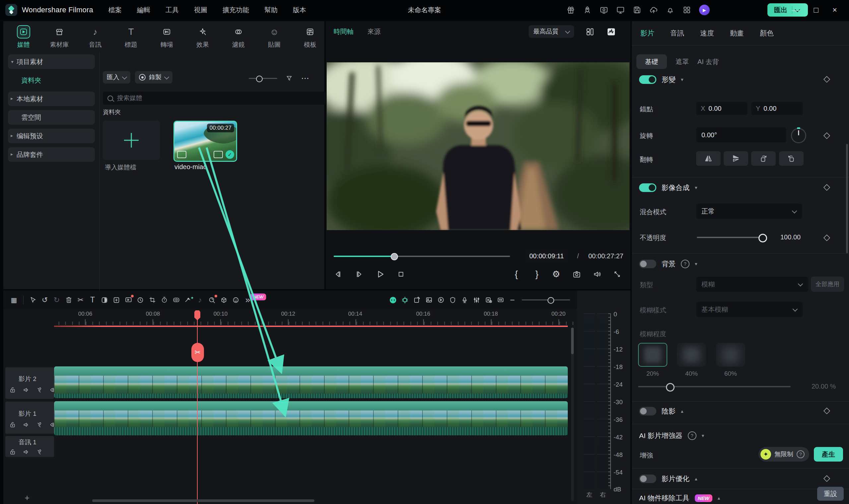 The image size is (849, 504). Describe the element at coordinates (30, 446) in the screenshot. I see `track-header-audio1: 音訊 1` at that location.